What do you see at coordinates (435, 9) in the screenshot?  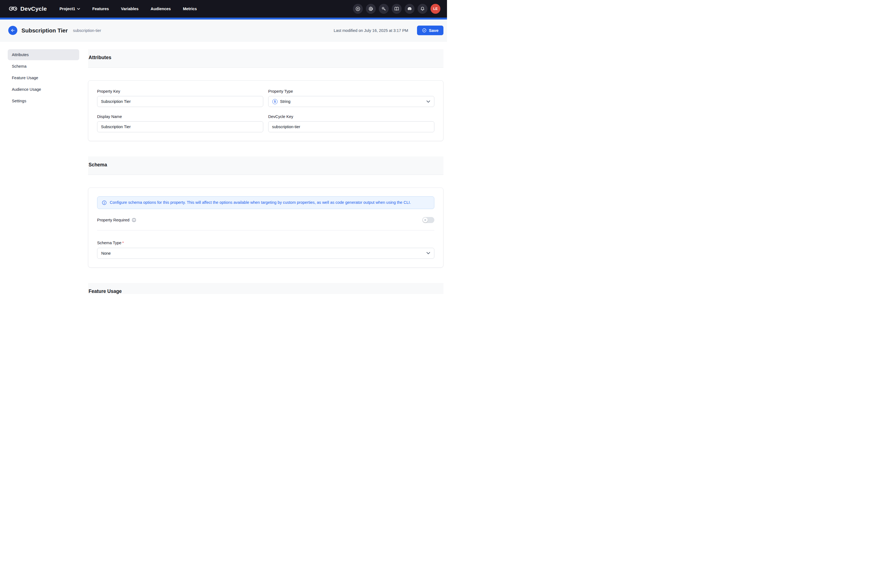 I see `user-avatar: LE` at bounding box center [435, 9].